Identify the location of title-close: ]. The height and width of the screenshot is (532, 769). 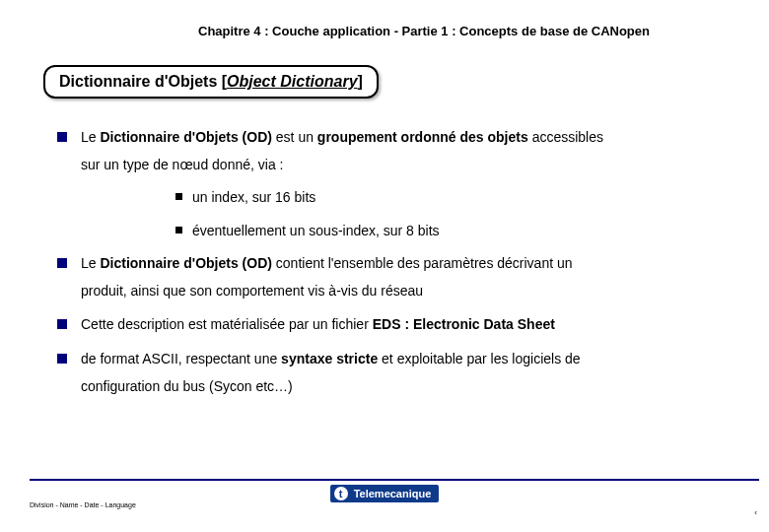
(361, 81).